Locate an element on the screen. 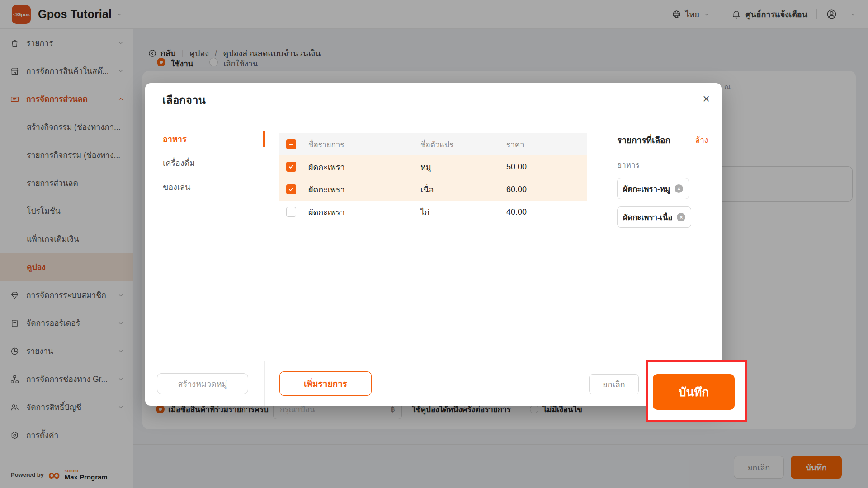 The height and width of the screenshot is (488, 868). create-category-button: สร้างหมวดหมู่ is located at coordinates (203, 384).